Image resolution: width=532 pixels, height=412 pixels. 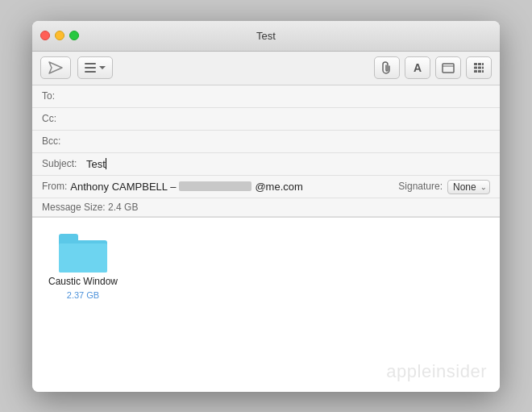 What do you see at coordinates (123, 187) in the screenshot?
I see `from-name: Anthony CAMPBELL –` at bounding box center [123, 187].